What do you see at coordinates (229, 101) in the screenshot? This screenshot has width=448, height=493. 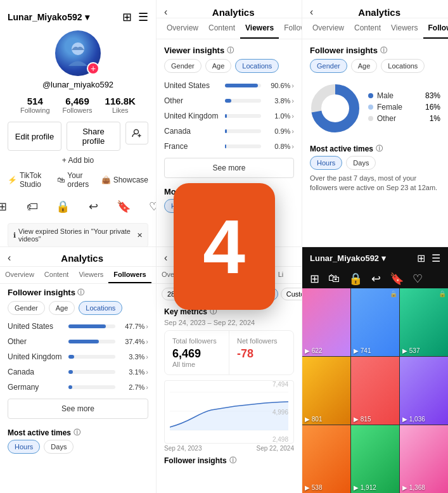 I see `location-row: Other 3.8% ›` at bounding box center [229, 101].